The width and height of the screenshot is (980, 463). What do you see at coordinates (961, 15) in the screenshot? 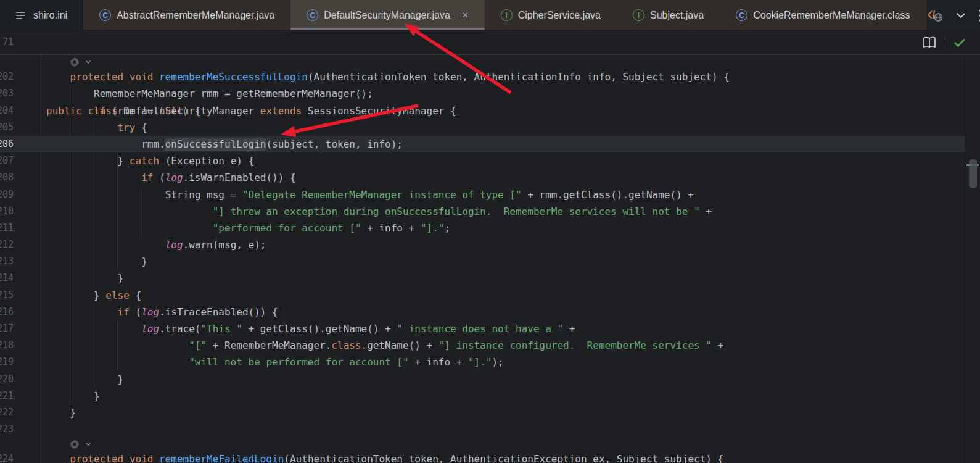
I see `hide-tabs-chevron-icon` at bounding box center [961, 15].